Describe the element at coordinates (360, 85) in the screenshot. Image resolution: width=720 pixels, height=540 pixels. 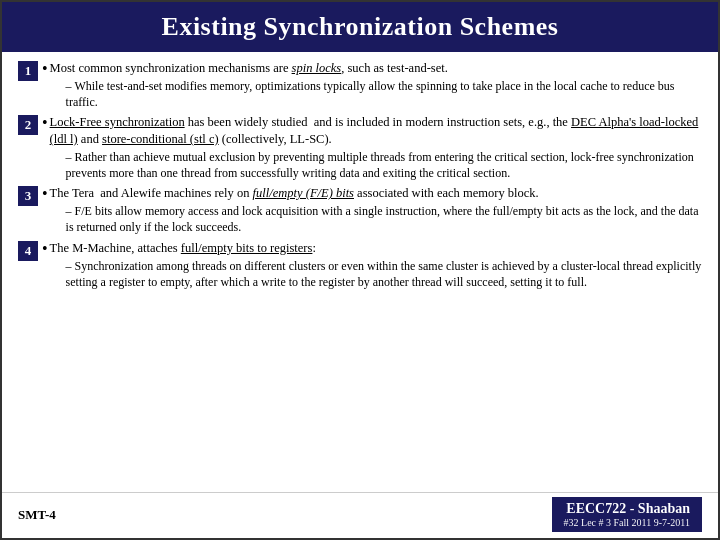
I see `item-1-row: 1 • Most common synchronization mechanis…` at that location.